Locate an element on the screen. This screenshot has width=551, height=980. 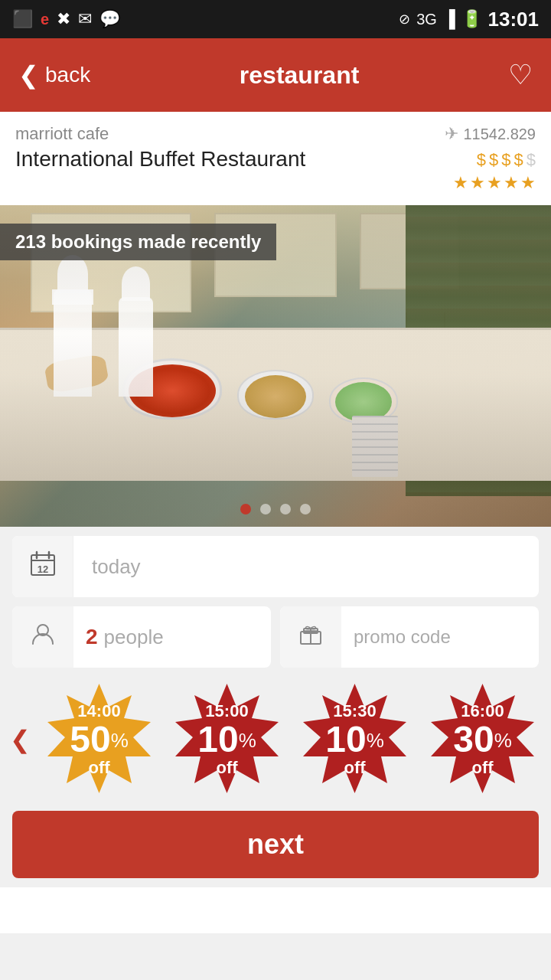
people-label: people is located at coordinates (134, 637).